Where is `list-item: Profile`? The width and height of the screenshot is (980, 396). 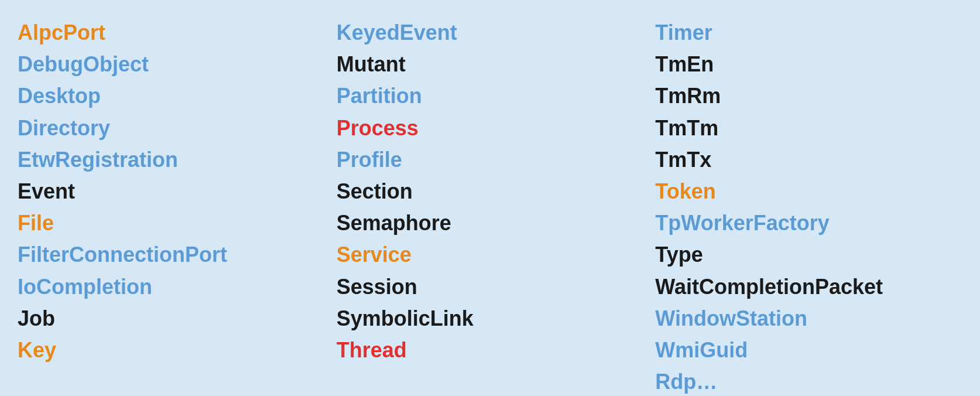
list-item: Profile is located at coordinates (491, 160).